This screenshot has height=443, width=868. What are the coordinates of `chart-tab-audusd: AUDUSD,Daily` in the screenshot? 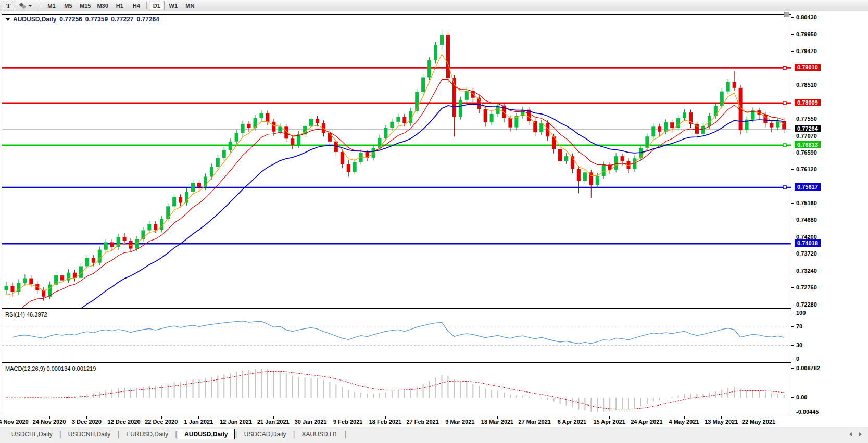 It's located at (206, 434).